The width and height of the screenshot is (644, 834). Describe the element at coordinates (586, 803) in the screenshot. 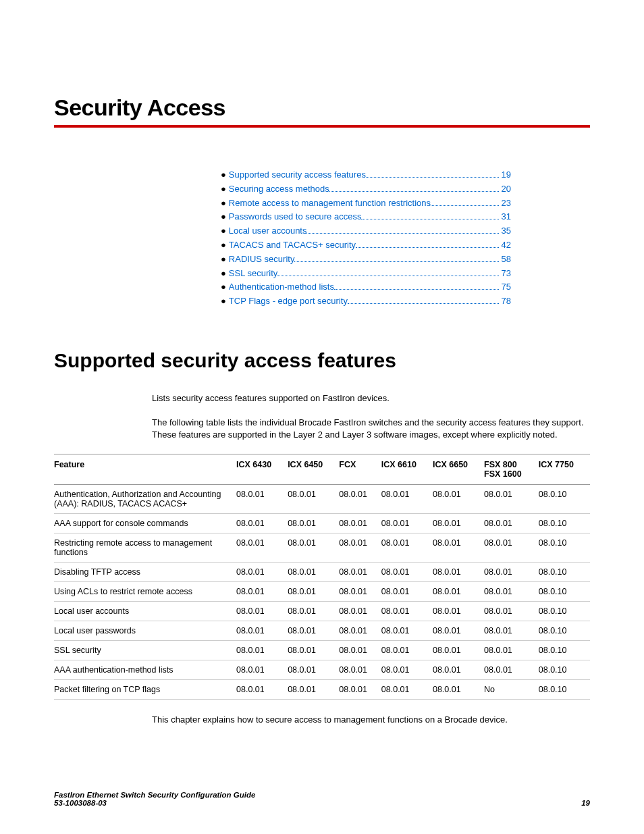

I see `footer-page-number: 19` at that location.